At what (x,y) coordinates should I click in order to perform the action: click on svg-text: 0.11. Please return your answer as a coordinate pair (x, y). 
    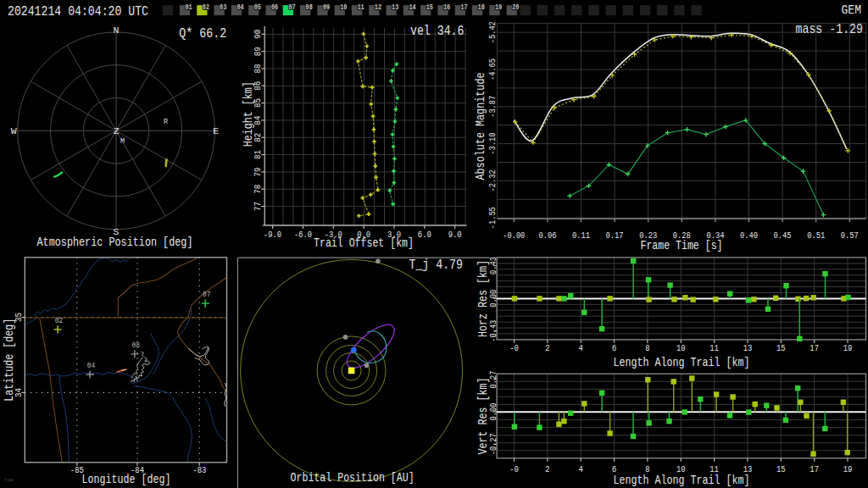
    Looking at the image, I should click on (581, 236).